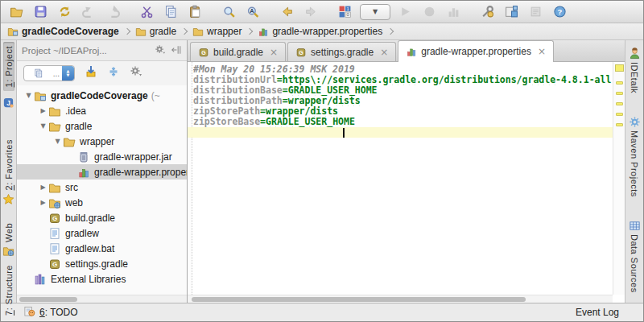  I want to click on toolbar-cut-button, so click(147, 12).